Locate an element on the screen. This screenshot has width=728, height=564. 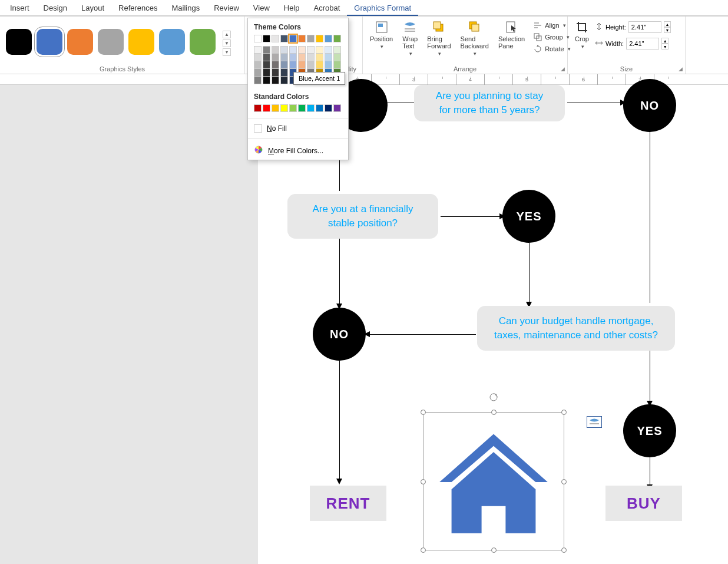
width-up: ▲ is located at coordinates (665, 41).